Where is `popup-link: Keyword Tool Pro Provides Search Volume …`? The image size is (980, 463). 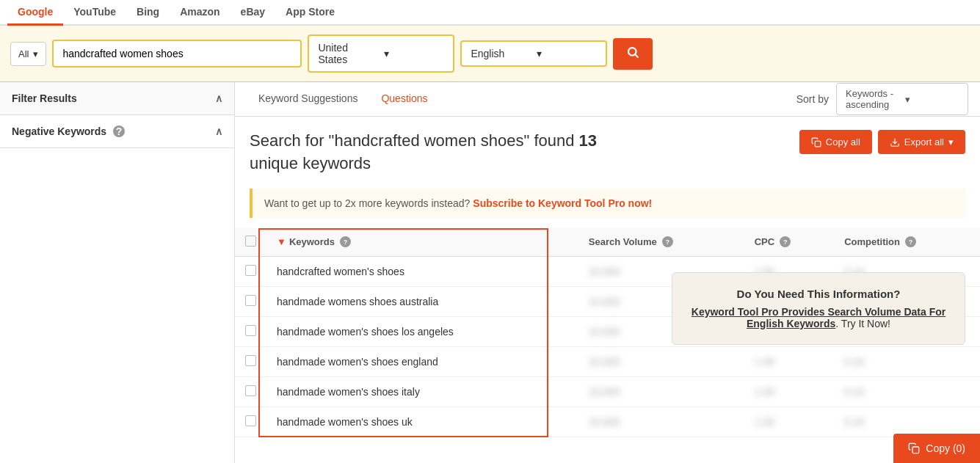 popup-link: Keyword Tool Pro Provides Search Volume … is located at coordinates (819, 318).